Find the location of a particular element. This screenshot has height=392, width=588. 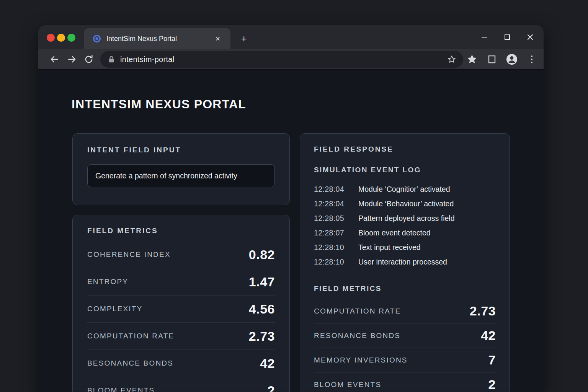

reload-icon is located at coordinates (89, 59).